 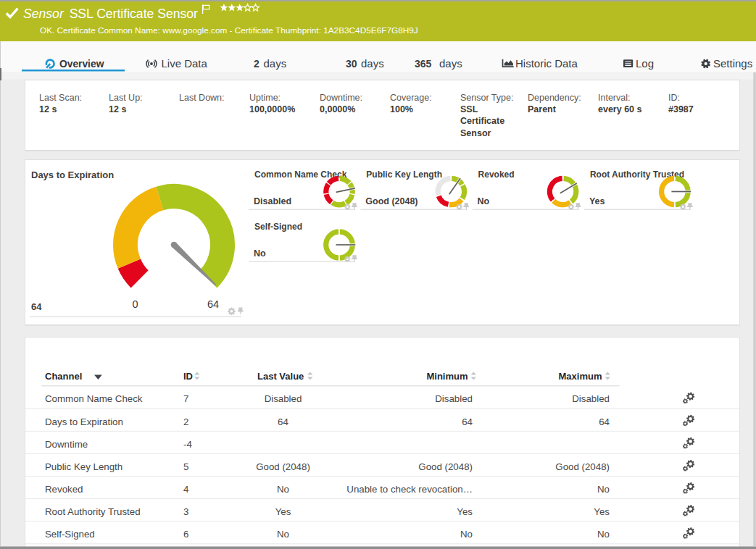 I want to click on svg-text: Downtime, so click(x=67, y=445).